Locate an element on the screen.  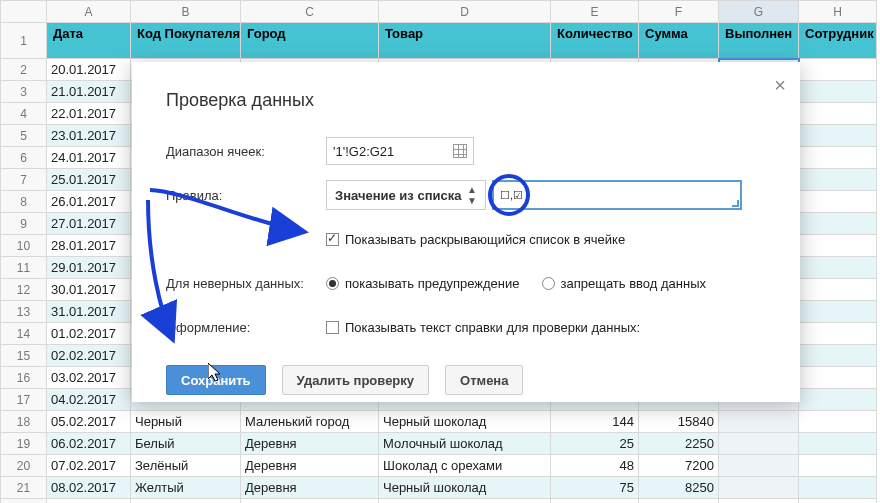
invalid-warn-radio is located at coordinates (332, 284).